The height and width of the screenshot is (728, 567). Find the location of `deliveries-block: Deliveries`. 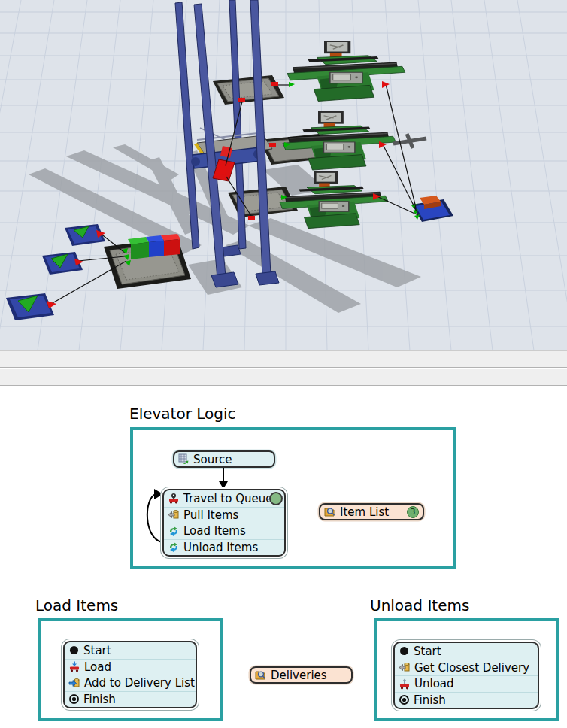

deliveries-block: Deliveries is located at coordinates (301, 675).